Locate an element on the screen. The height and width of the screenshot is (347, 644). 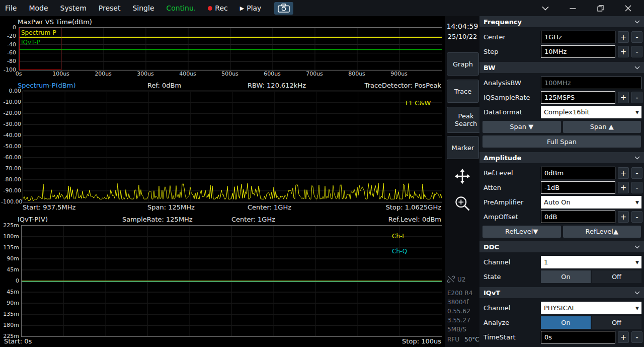
input-ampoffset: 0dB is located at coordinates (578, 217).